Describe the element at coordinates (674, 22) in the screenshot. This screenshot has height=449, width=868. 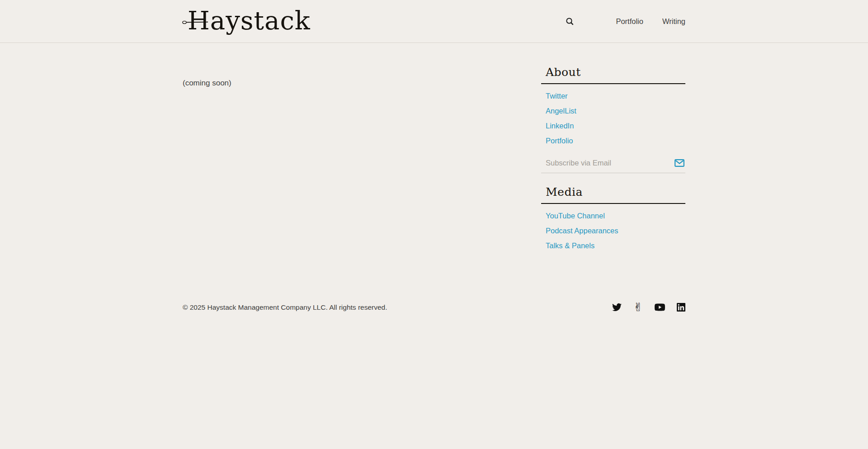
I see `nav-link-writing: Writing` at that location.